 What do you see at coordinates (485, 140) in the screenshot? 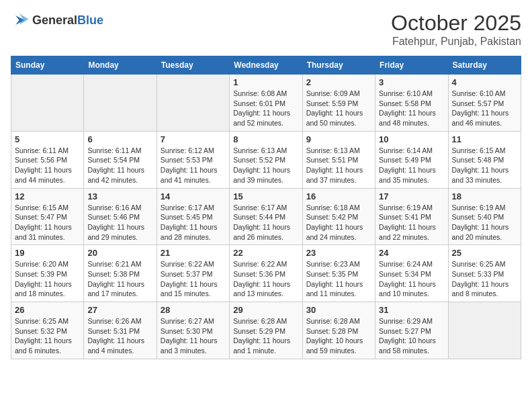
I see `day-number: 11` at bounding box center [485, 140].